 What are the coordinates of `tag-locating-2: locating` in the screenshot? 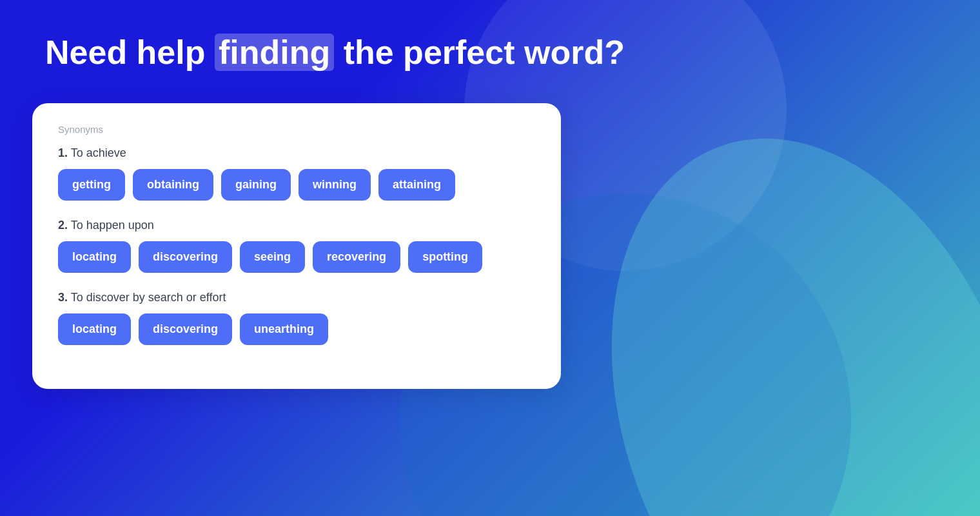 It's located at (94, 329).